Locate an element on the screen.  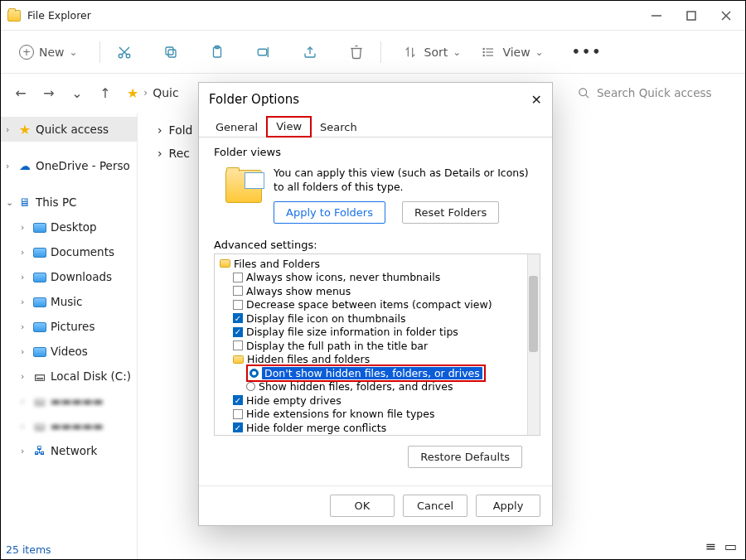
details-view-icon: ≡ is located at coordinates (710, 547).